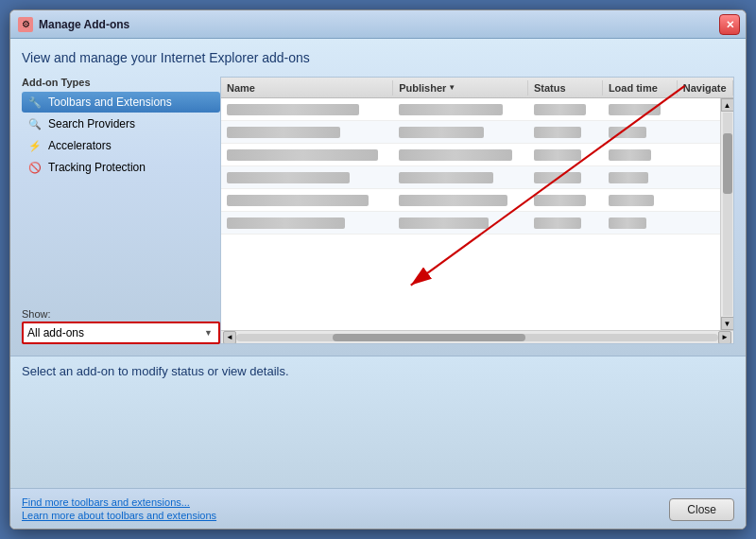  Describe the element at coordinates (728, 214) in the screenshot. I see `scroll-v-track` at that location.